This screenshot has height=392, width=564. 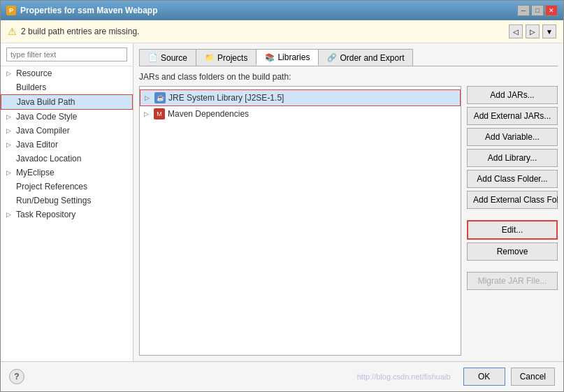 What do you see at coordinates (533, 31) in the screenshot?
I see `warning-actions: ◁ ▷ ▼` at bounding box center [533, 31].